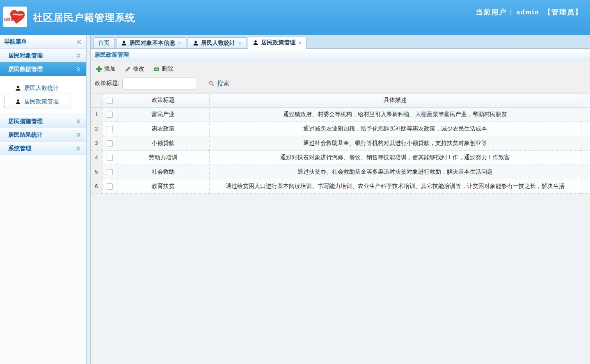 The width and height of the screenshot is (590, 364). What do you see at coordinates (128, 69) in the screenshot?
I see `pencil-icon` at bounding box center [128, 69].